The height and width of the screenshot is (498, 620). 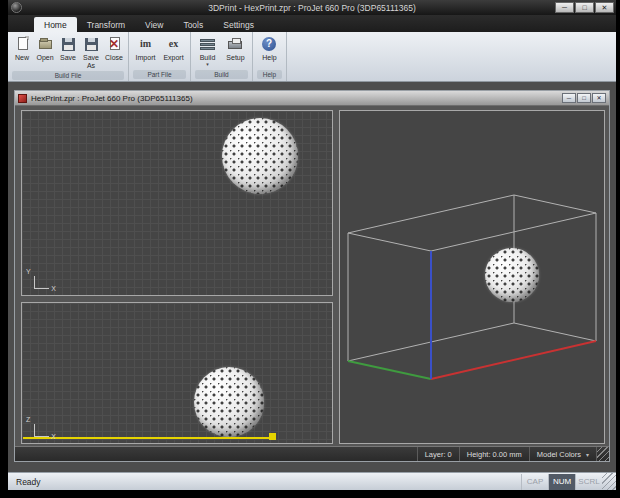 I want to click on new-document-icon, so click(x=22, y=44).